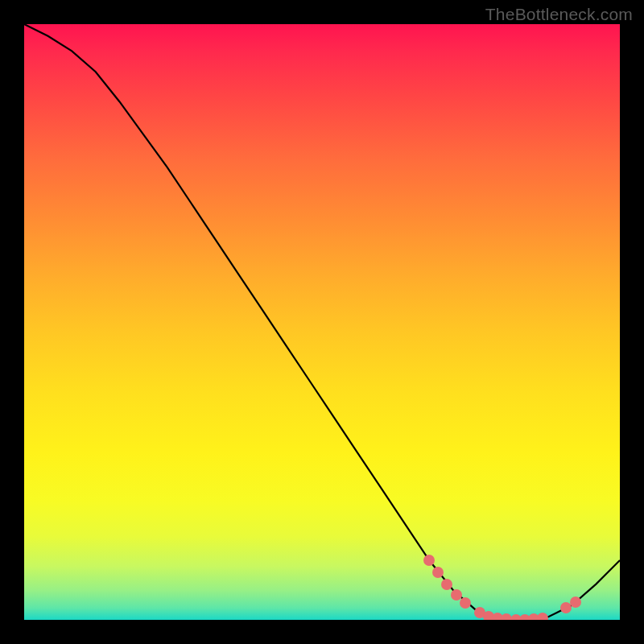 This screenshot has height=644, width=644. I want to click on watermark-text: TheBottleneck.com, so click(559, 14).